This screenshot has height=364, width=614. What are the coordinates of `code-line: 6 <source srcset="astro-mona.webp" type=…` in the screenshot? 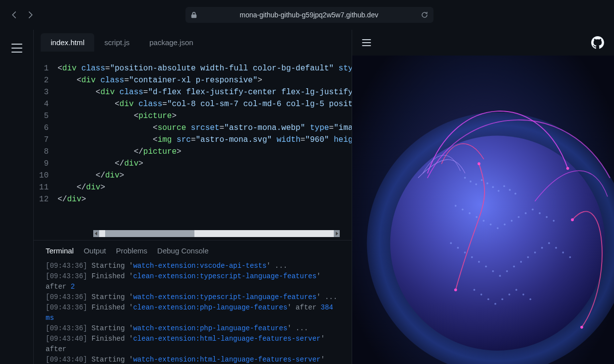 It's located at (192, 128).